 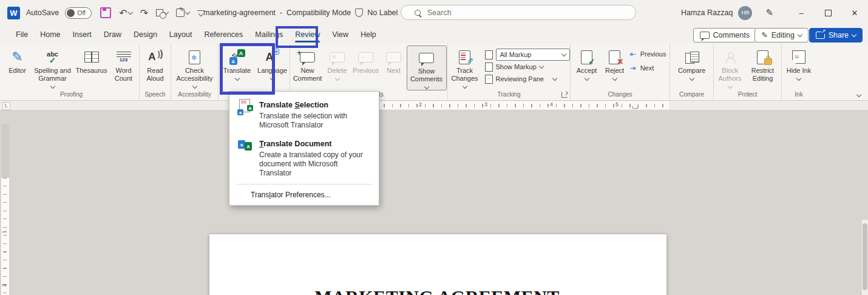 What do you see at coordinates (308, 68) in the screenshot?
I see `new-comment-button: New Comment` at bounding box center [308, 68].